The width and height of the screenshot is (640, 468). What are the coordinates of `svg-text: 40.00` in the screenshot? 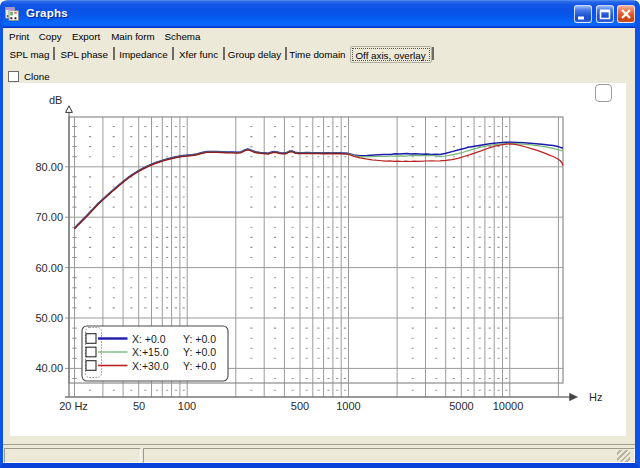 It's located at (49, 368).